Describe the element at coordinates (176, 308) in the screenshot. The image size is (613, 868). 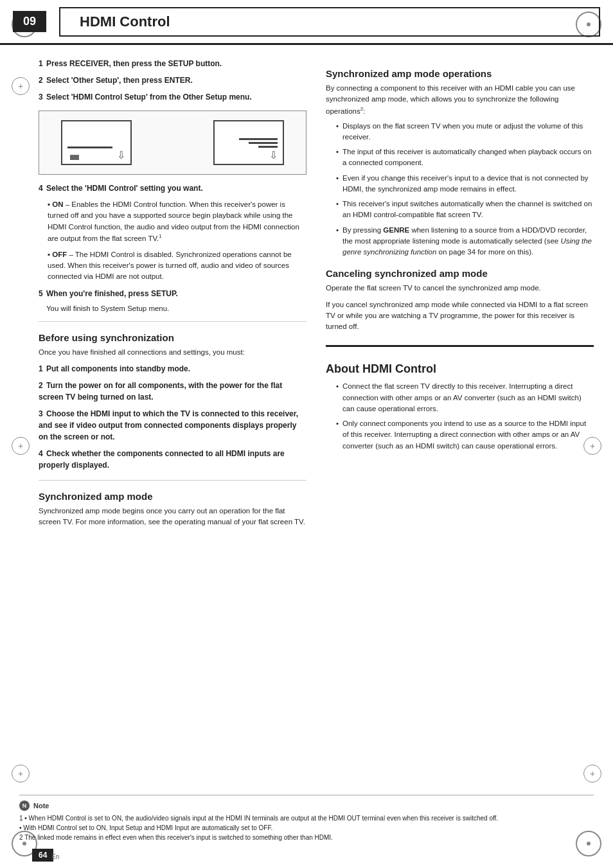
I see `step-5-sub: You will finish to System Setup menu.` at that location.